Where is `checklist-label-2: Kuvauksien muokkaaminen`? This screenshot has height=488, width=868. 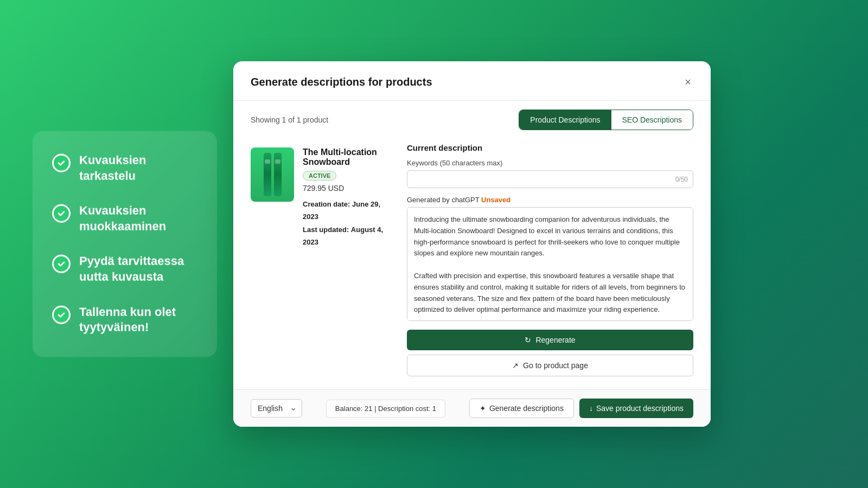 checklist-label-2: Kuvauksien muokkaaminen is located at coordinates (138, 219).